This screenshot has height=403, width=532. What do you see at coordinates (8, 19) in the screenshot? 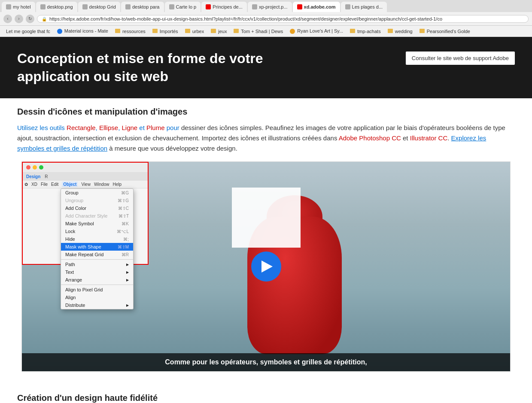
I see `back-button: ‹` at bounding box center [8, 19].